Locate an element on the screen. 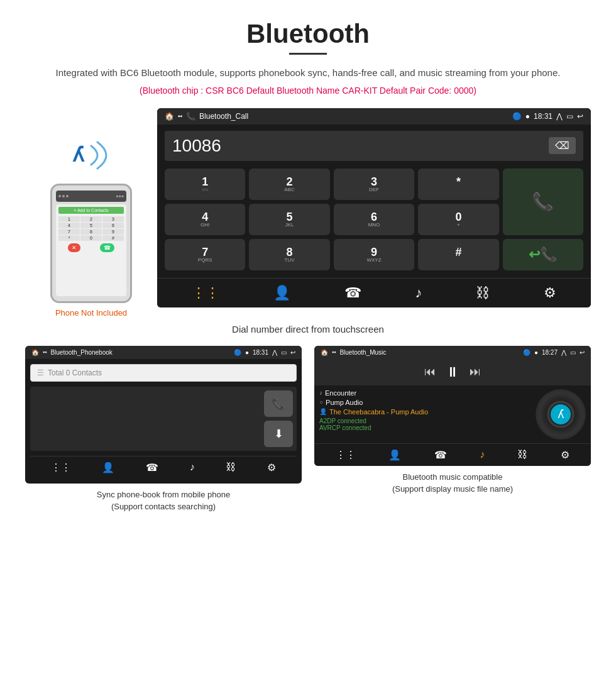 This screenshot has height=686, width=616. pb-nav-link: ⛓ is located at coordinates (231, 468).